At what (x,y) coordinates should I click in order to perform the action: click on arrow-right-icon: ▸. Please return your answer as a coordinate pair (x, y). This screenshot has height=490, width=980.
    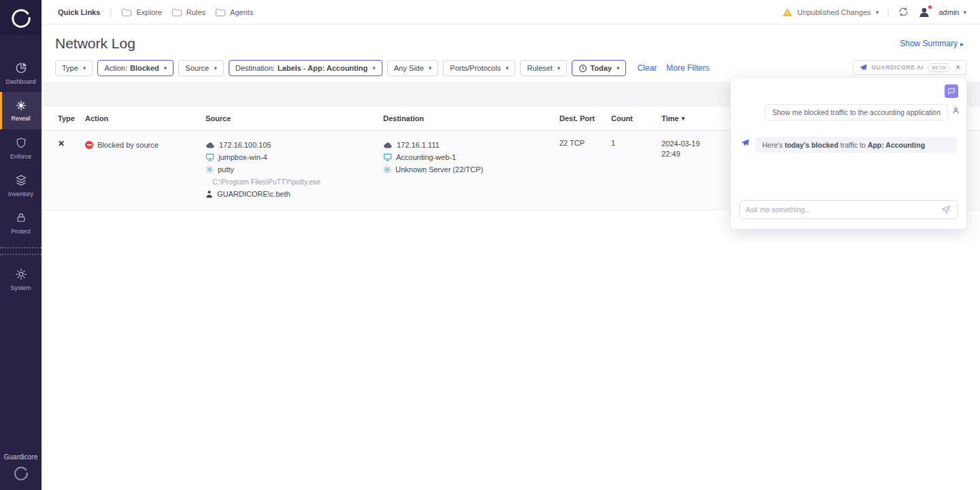
    Looking at the image, I should click on (962, 44).